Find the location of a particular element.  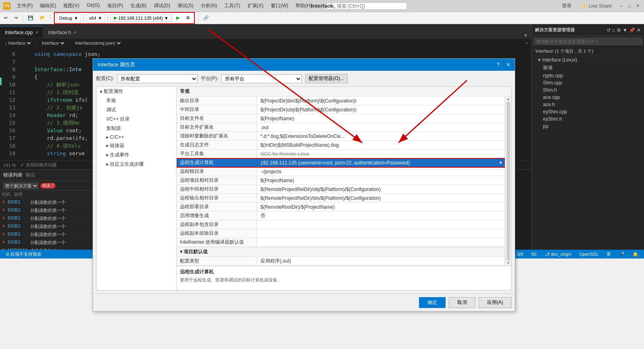

dialog-cancel-btn: 取消 is located at coordinates (462, 302).